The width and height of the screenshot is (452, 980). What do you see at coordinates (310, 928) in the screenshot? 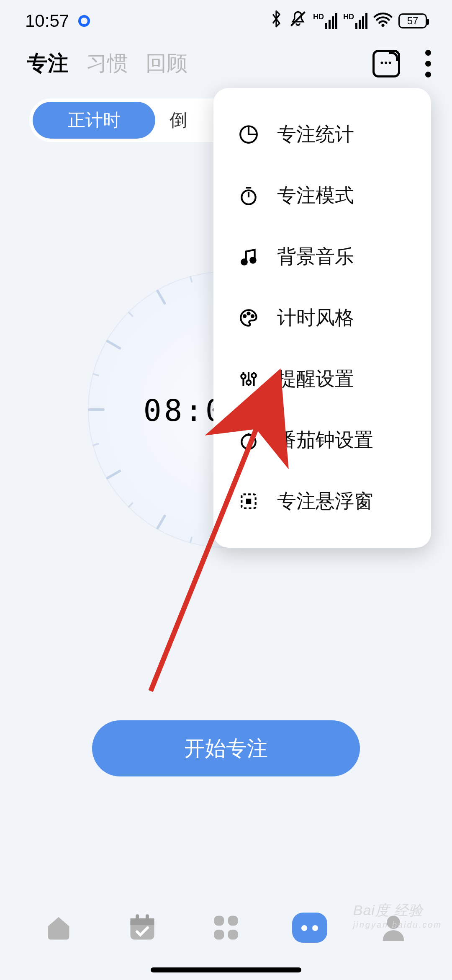
I see `nav-focus` at bounding box center [310, 928].